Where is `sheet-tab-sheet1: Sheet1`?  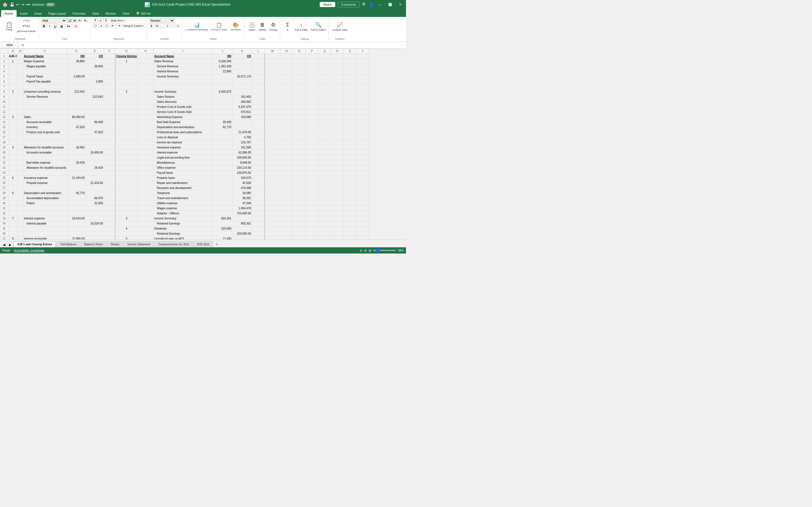 sheet-tab-sheet1: Sheet1 is located at coordinates (115, 244).